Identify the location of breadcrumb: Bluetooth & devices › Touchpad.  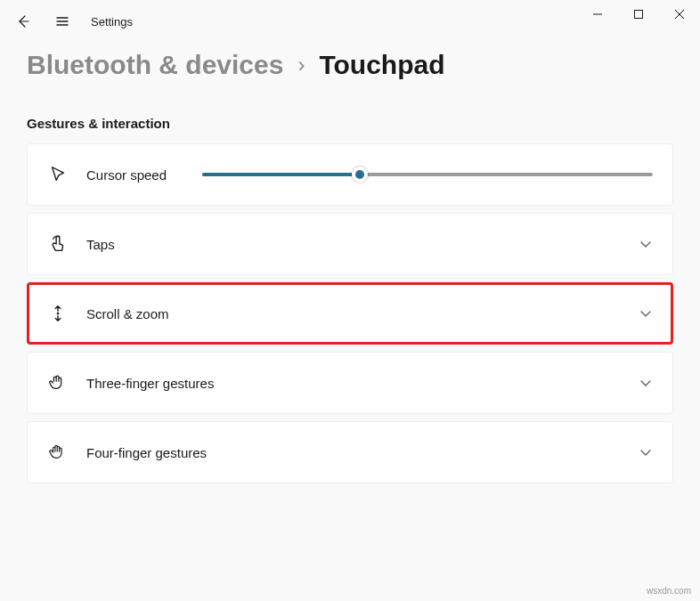
(350, 65).